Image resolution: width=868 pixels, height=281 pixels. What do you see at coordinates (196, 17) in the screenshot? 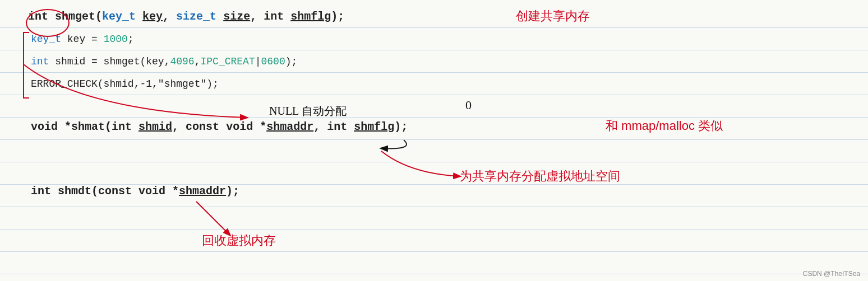
I see `type-size_t: size_t` at bounding box center [196, 17].